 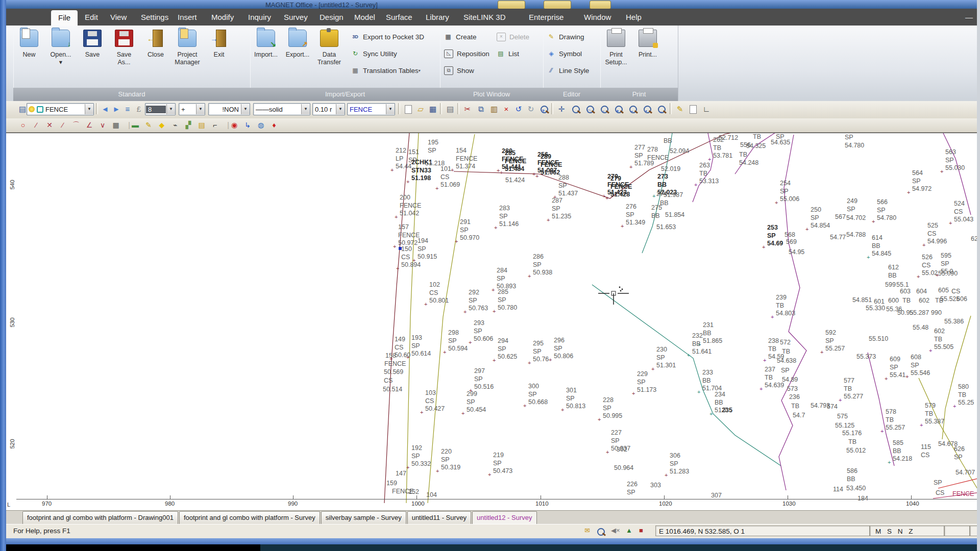 What do you see at coordinates (634, 17) in the screenshot?
I see `menu-help: Help` at bounding box center [634, 17].